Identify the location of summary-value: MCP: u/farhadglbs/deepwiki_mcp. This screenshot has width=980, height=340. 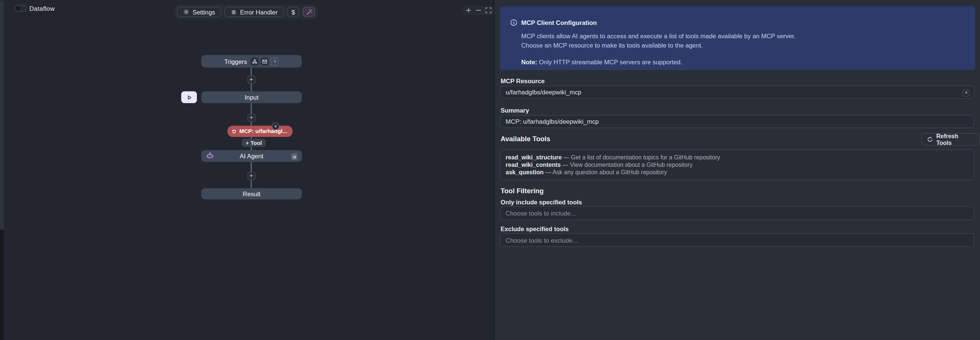
(552, 122).